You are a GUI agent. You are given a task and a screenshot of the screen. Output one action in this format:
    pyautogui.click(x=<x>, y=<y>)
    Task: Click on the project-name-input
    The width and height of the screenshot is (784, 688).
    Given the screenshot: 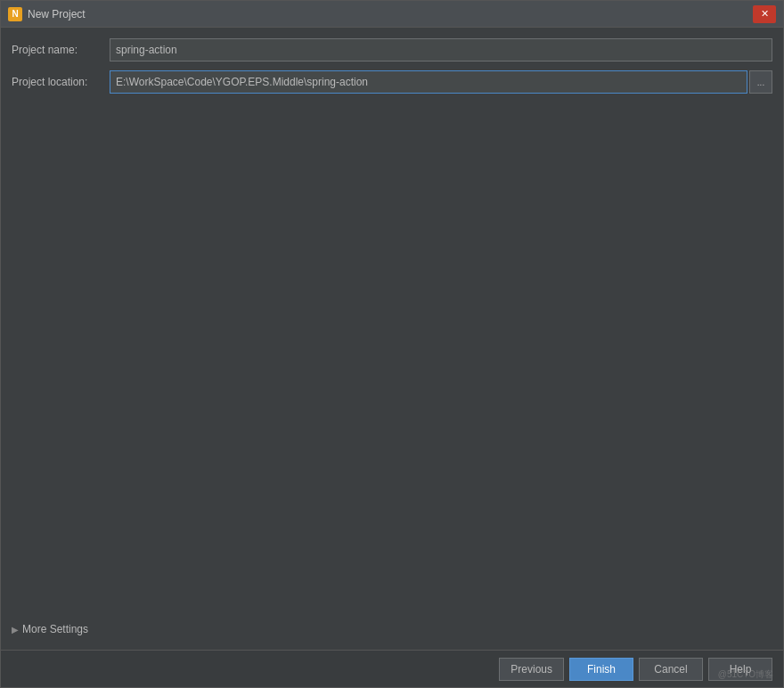 What is the action you would take?
    pyautogui.click(x=441, y=50)
    